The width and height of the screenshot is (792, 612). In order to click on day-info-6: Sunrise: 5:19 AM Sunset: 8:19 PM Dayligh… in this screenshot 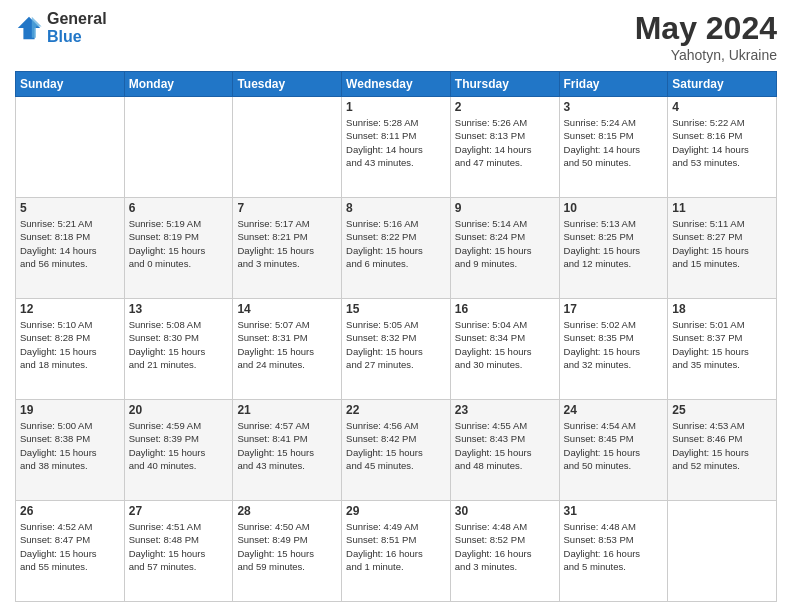, I will do `click(179, 244)`.